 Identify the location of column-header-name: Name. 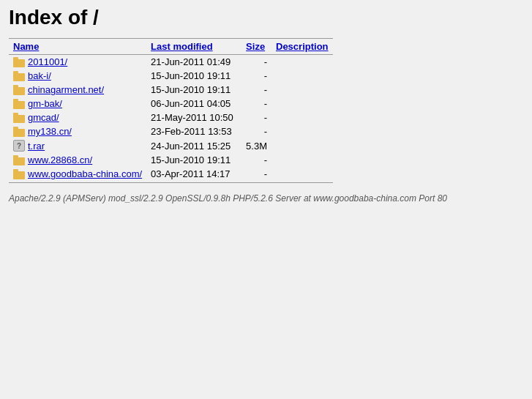
(78, 47).